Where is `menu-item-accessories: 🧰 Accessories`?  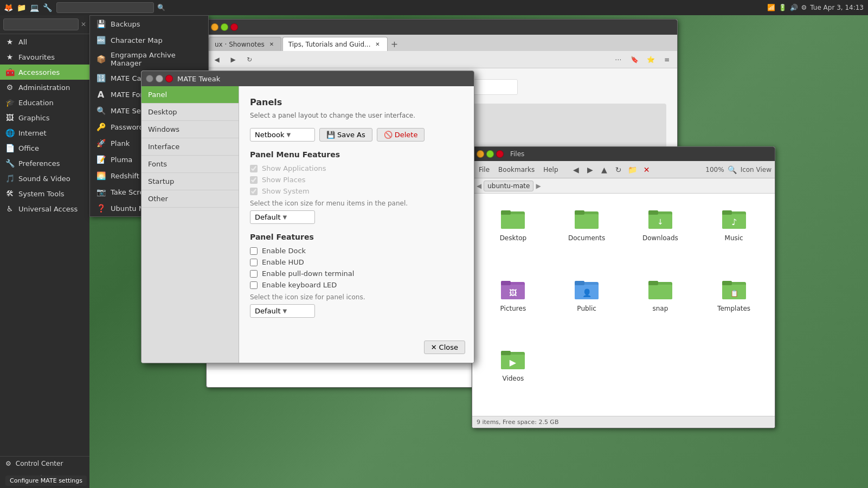 menu-item-accessories: 🧰 Accessories is located at coordinates (44, 72).